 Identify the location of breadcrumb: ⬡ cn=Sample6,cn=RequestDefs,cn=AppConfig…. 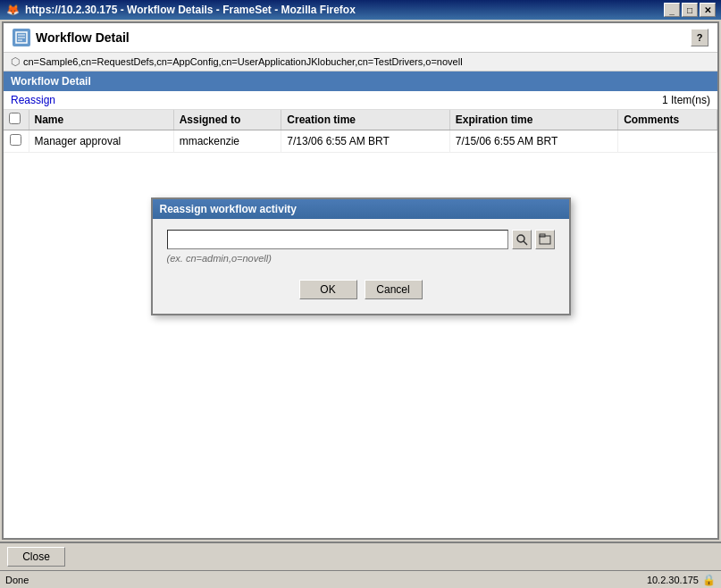
(361, 63).